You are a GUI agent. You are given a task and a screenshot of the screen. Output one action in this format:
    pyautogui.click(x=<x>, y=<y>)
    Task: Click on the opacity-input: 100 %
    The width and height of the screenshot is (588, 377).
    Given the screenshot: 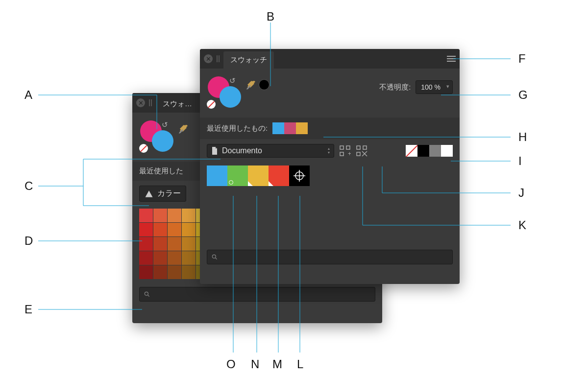 What is the action you would take?
    pyautogui.click(x=434, y=87)
    